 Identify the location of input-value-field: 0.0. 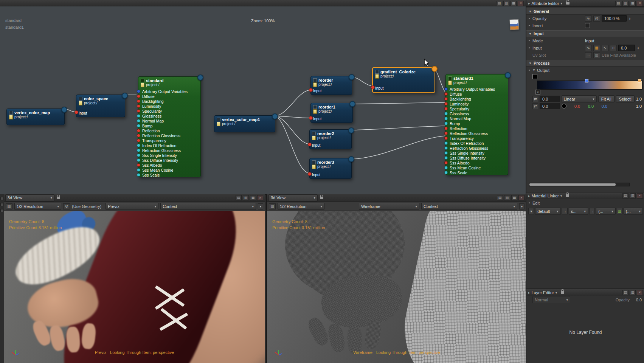
(627, 48).